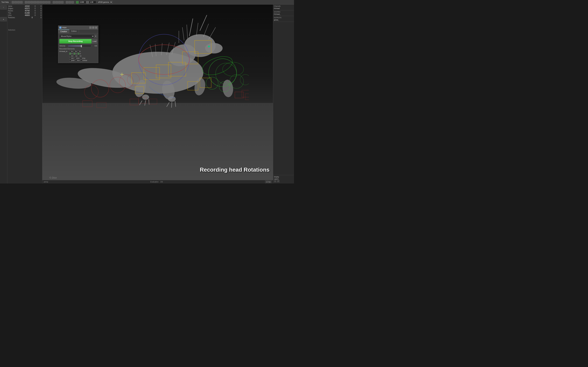 This screenshot has width=588, height=367. What do you see at coordinates (71, 51) in the screenshot?
I see `tx-checkbox: tx` at bounding box center [71, 51].